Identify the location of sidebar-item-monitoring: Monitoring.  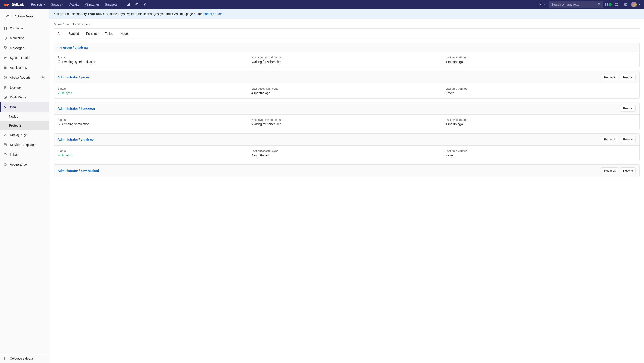
(24, 38).